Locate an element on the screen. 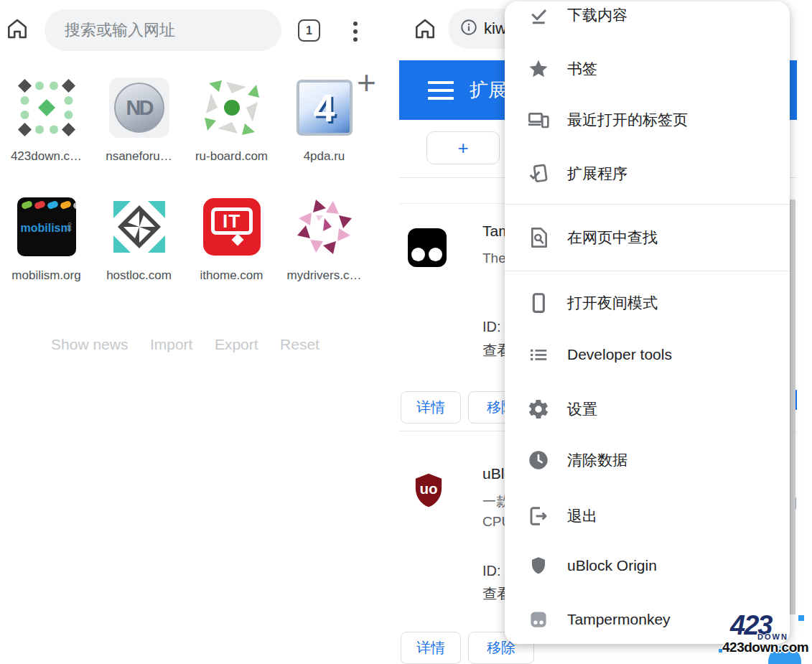  scrollbar is located at coordinates (793, 407).